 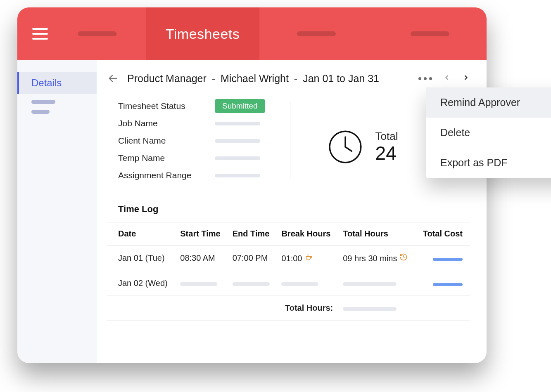 I want to click on divider, so click(x=290, y=141).